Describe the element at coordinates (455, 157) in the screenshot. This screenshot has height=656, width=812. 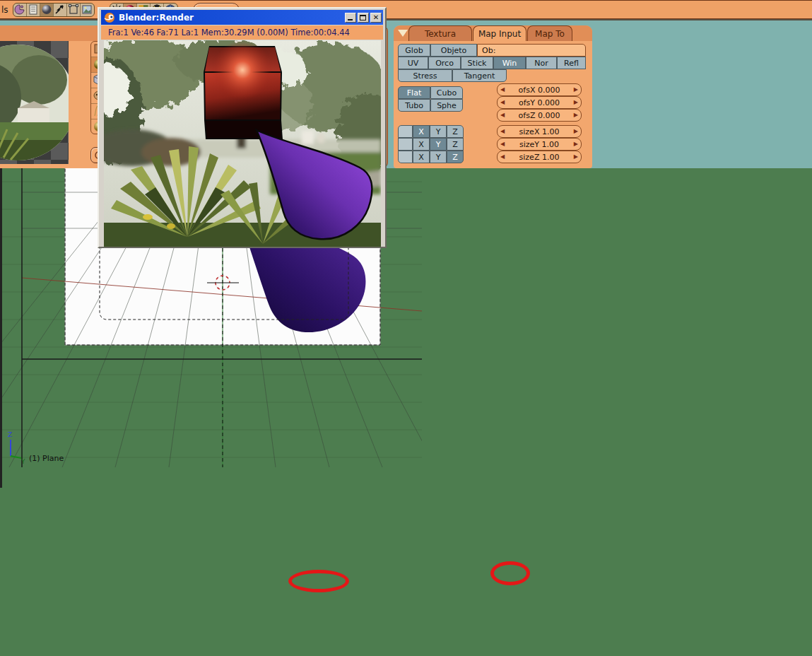
I see `axis-z3: Z` at that location.